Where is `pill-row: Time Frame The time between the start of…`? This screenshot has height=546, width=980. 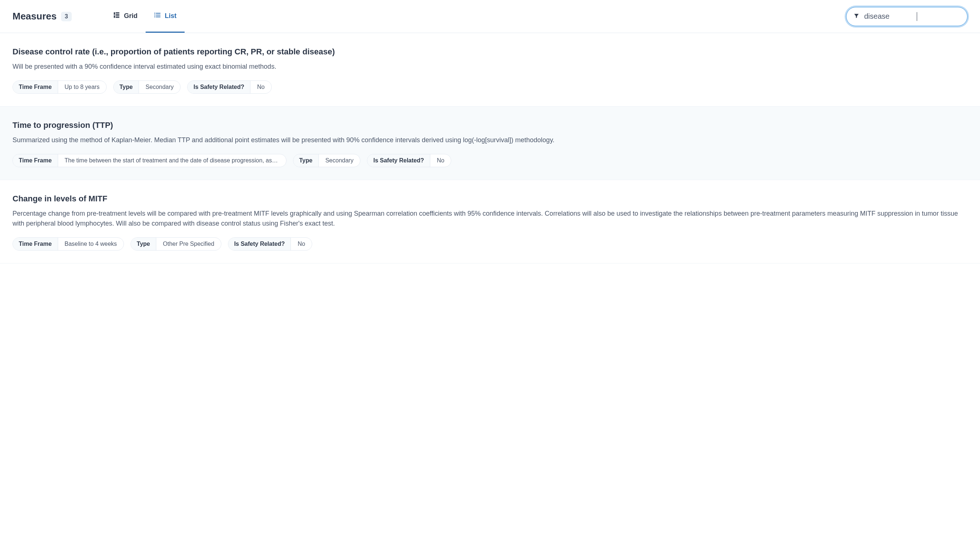 pill-row: Time Frame The time between the start of… is located at coordinates (490, 160).